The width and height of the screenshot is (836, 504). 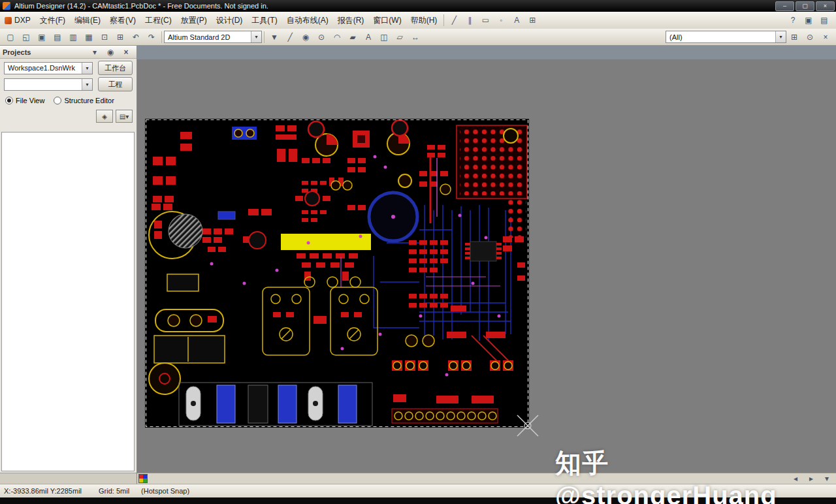 I want to click on layer-color-icon, so click(x=143, y=479).